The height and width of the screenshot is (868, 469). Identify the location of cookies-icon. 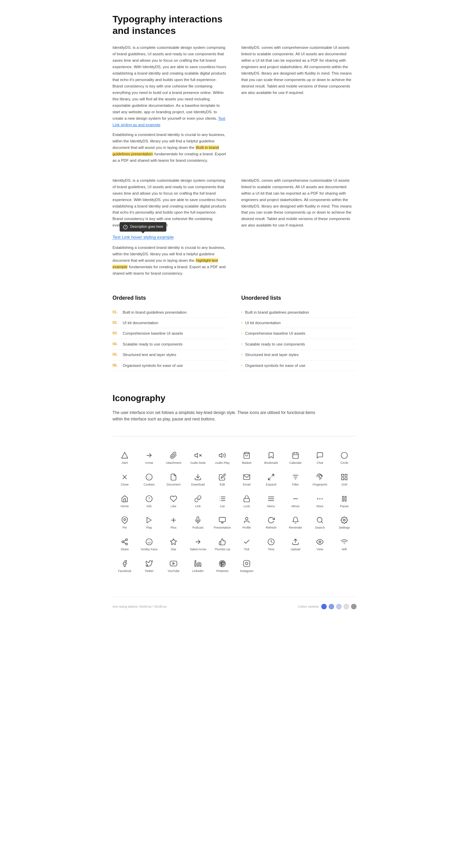
(149, 477).